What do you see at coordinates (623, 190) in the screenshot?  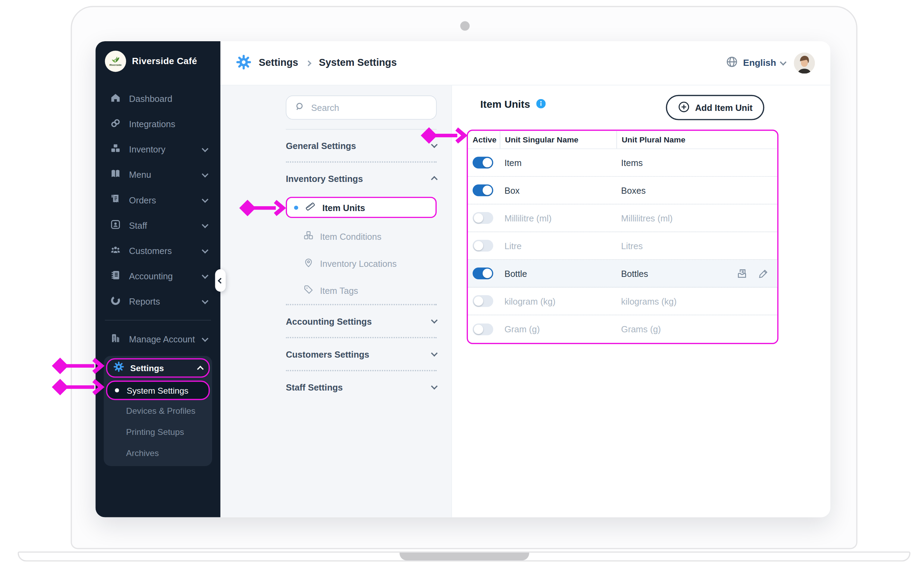 I see `table-row: Box Boxes` at bounding box center [623, 190].